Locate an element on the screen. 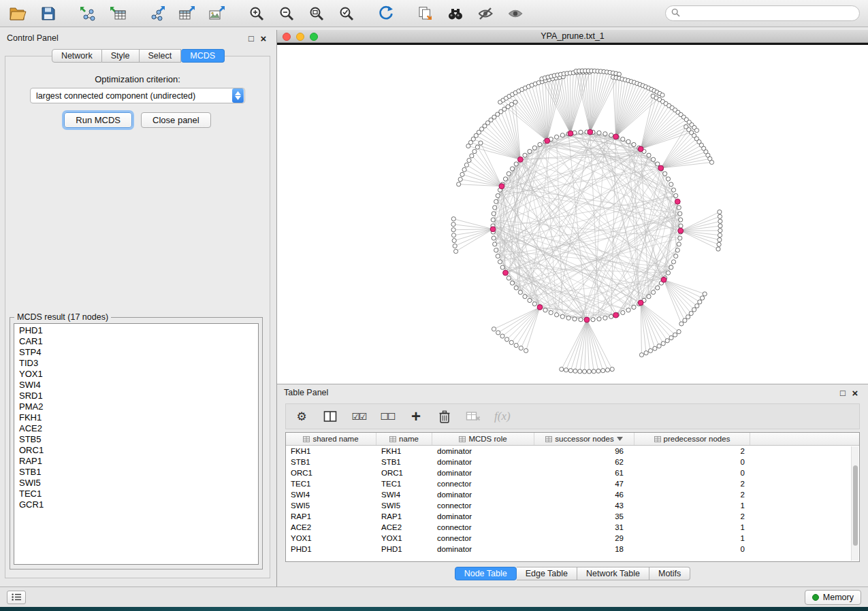 Image resolution: width=868 pixels, height=611 pixels. table-cell: 18 is located at coordinates (584, 549).